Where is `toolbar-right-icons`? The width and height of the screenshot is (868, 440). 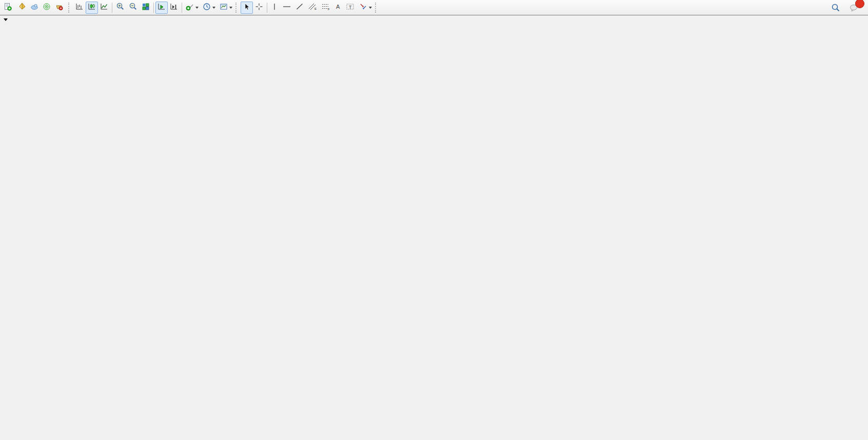 toolbar-right-icons is located at coordinates (845, 8).